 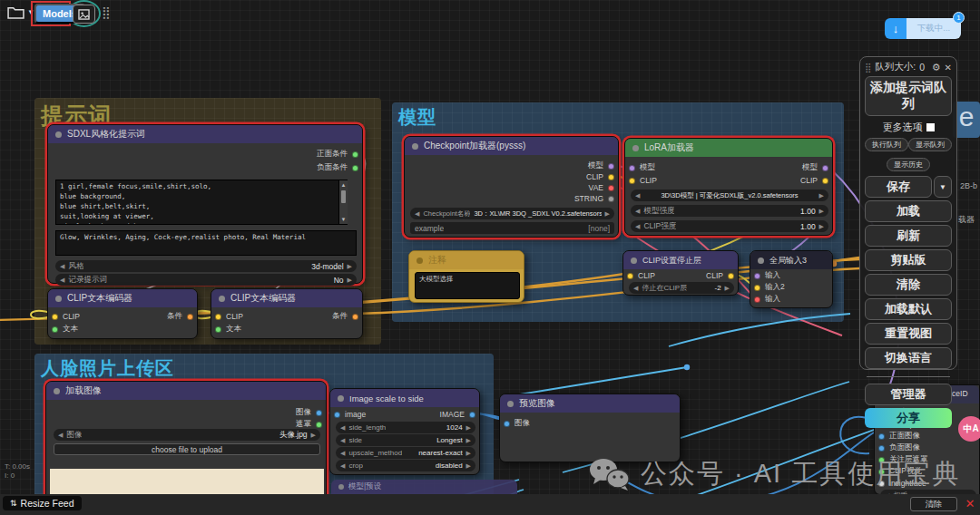 What do you see at coordinates (405, 398) in the screenshot?
I see `node-header: Image scale to side` at bounding box center [405, 398].